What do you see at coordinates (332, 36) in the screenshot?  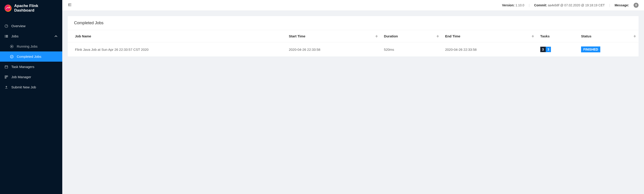 I see `col-start-time: Start Time` at bounding box center [332, 36].